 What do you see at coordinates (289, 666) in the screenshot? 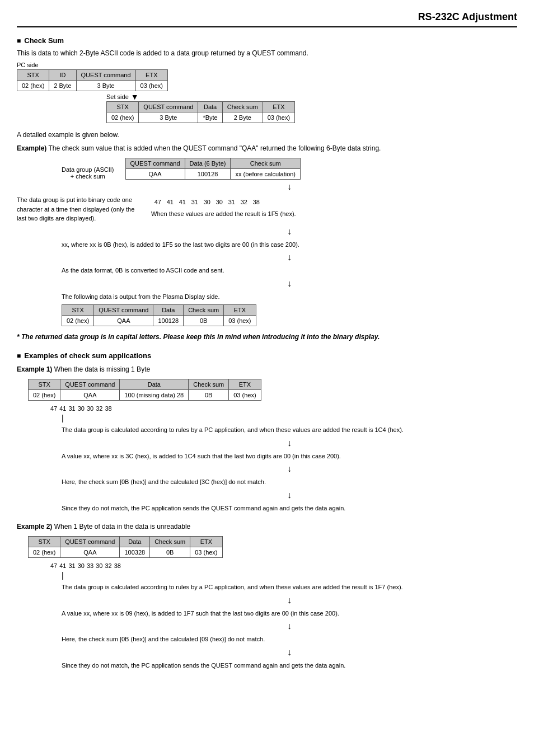
I see `example2-flow4: Since they do not match, the PC applicat…` at bounding box center [289, 666].